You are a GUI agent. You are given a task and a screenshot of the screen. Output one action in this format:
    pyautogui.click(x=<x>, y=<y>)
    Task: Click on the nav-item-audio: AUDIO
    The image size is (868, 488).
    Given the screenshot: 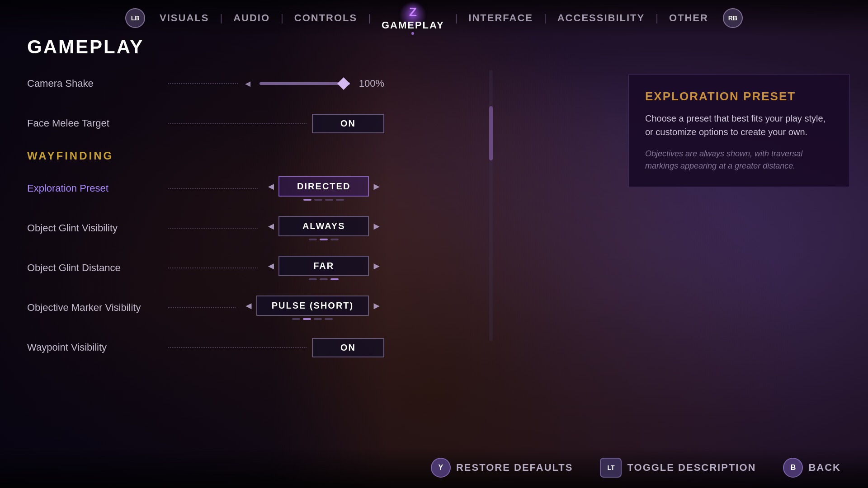 What is the action you would take?
    pyautogui.click(x=251, y=18)
    